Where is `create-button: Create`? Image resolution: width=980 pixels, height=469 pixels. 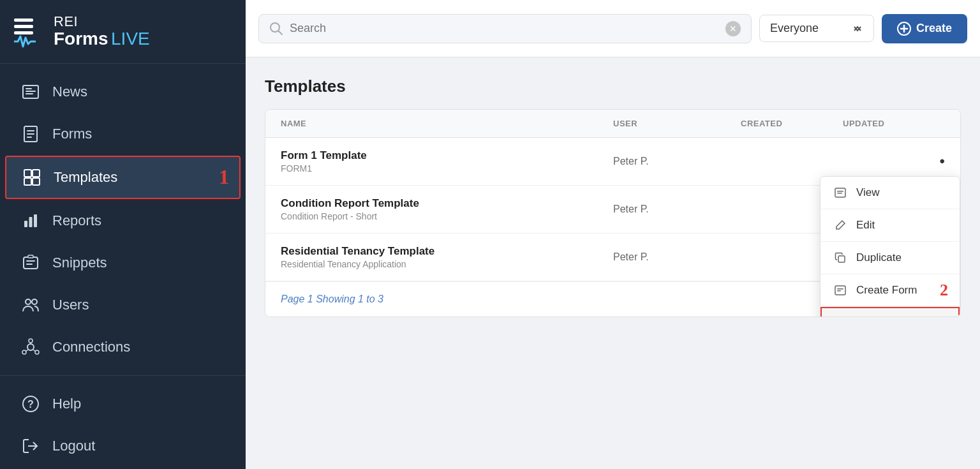
create-button: Create is located at coordinates (924, 29).